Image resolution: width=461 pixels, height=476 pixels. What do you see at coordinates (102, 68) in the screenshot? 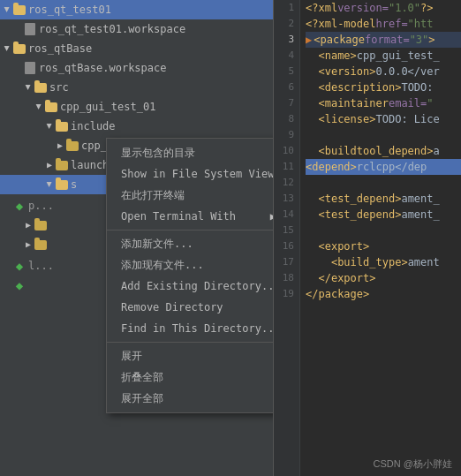
I see `tree-label: ros_qtBase.workspace` at bounding box center [102, 68].